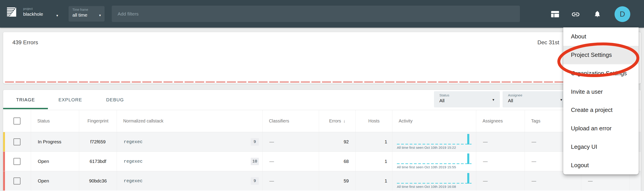  I want to click on cell-activity: All time first seen Oct 10th 2019 15:22, so click(434, 142).